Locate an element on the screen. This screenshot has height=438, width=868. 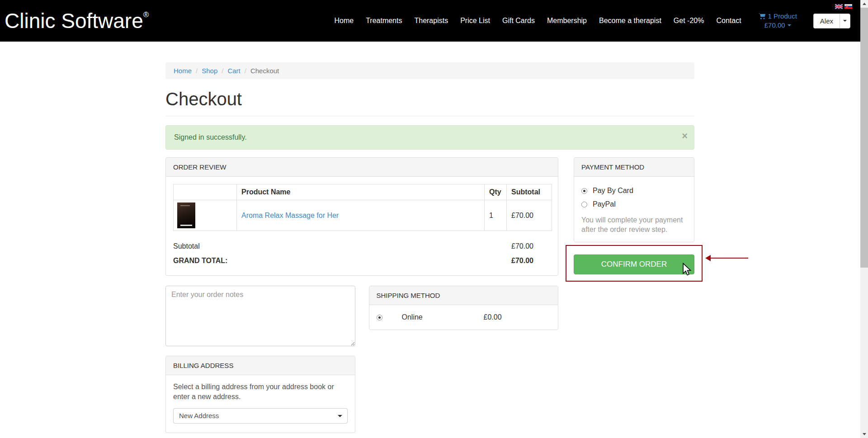
nav-home: Home is located at coordinates (344, 21).